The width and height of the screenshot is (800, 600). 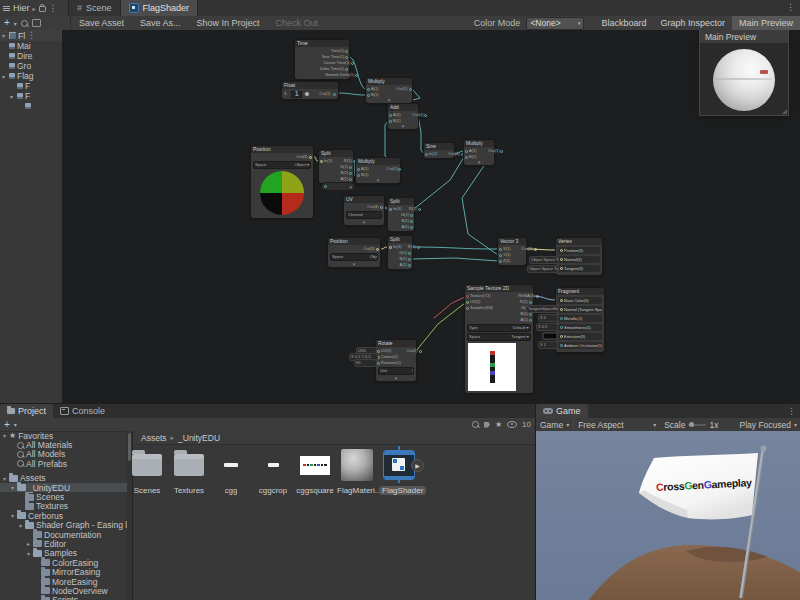 I want to click on tree-item-favorites: ▾★Favorites, so click(x=64, y=436).